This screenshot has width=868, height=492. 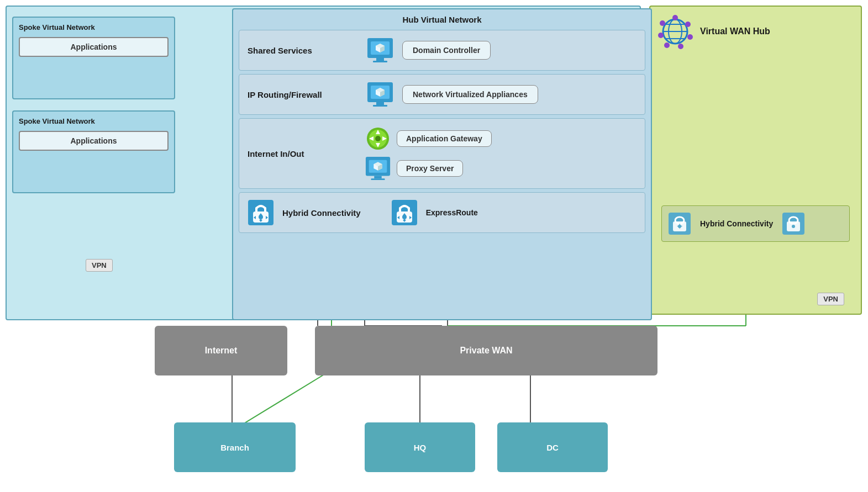 I want to click on internet-box: Internet, so click(x=221, y=351).